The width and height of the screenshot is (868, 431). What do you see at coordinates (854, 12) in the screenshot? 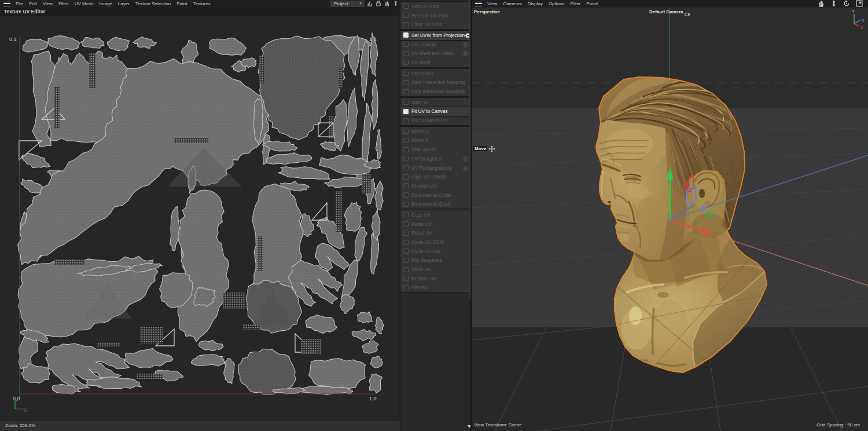
I see `svg-text: Y` at bounding box center [854, 12].